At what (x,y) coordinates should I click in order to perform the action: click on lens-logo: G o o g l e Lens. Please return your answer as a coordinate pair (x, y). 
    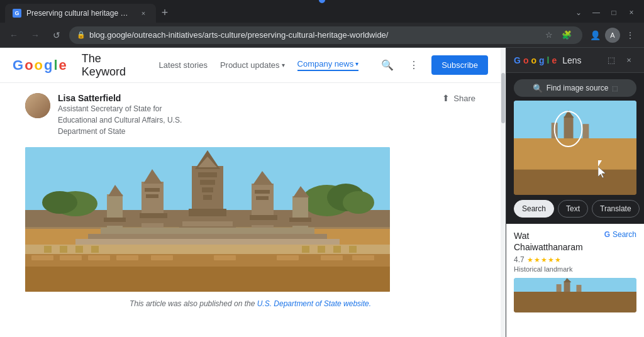
    Looking at the image, I should click on (548, 60).